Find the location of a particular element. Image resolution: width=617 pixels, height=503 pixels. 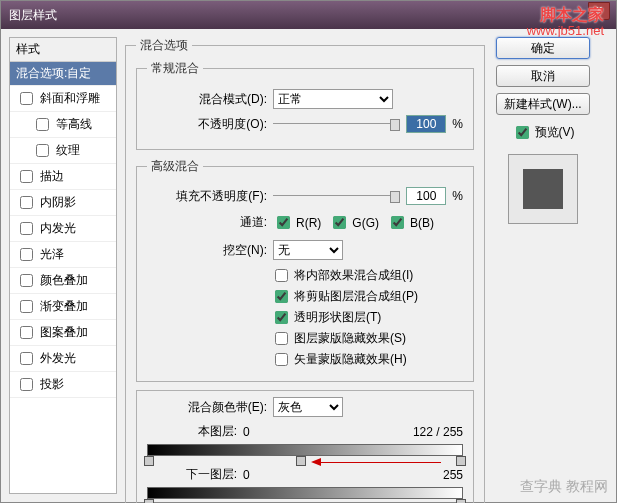

under-layer-label: 下一图层: is located at coordinates (192, 474).